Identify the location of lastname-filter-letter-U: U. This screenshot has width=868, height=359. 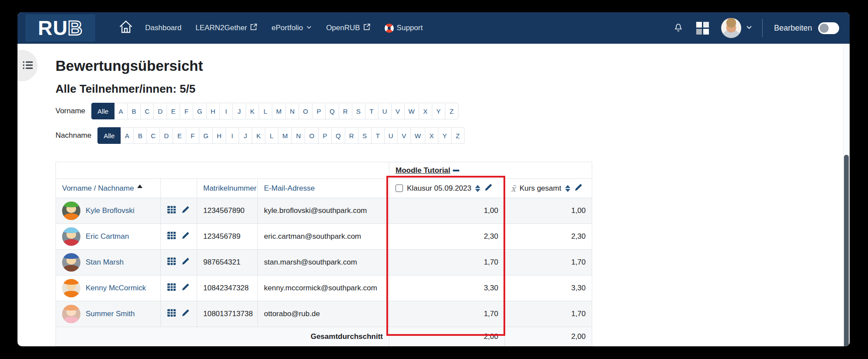
(391, 136).